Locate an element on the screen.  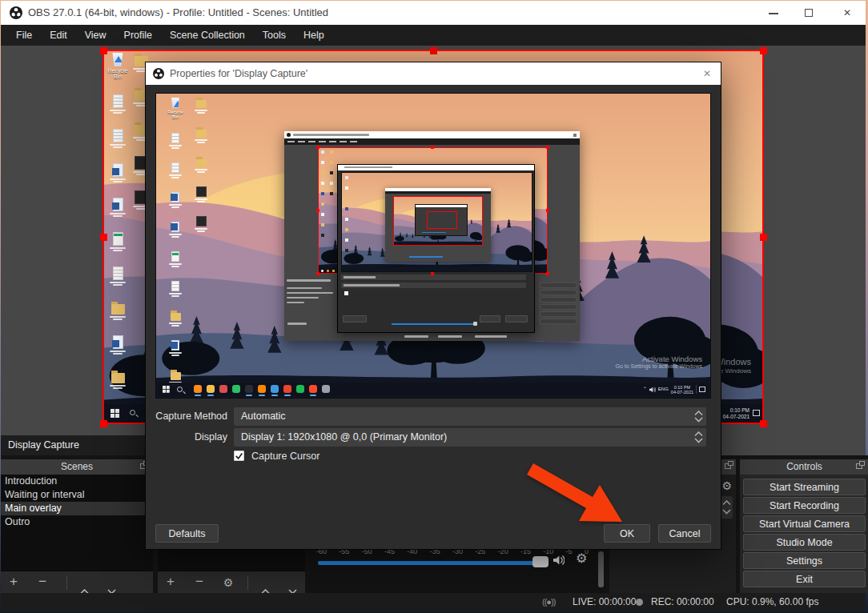
menu-item: Scene Collection is located at coordinates (207, 35).